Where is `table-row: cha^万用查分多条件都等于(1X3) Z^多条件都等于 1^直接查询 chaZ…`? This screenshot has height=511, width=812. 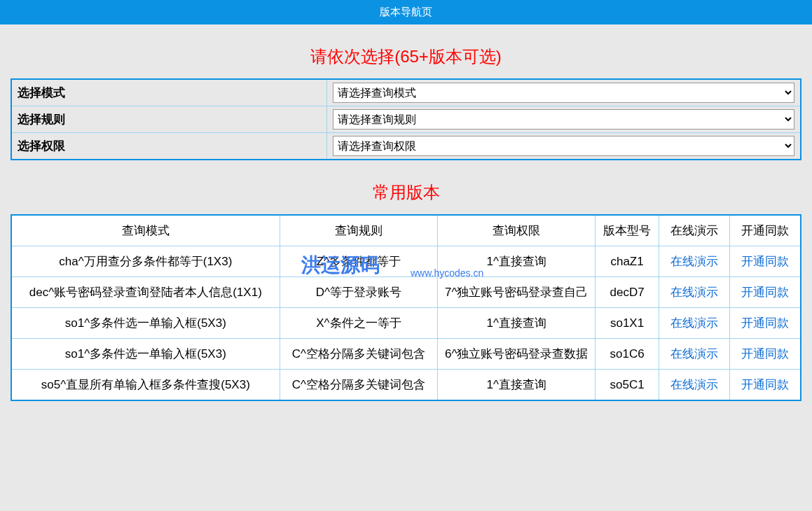 table-row: cha^万用查分多条件都等于(1X3) Z^多条件都等于 1^直接查询 chaZ… is located at coordinates (406, 262).